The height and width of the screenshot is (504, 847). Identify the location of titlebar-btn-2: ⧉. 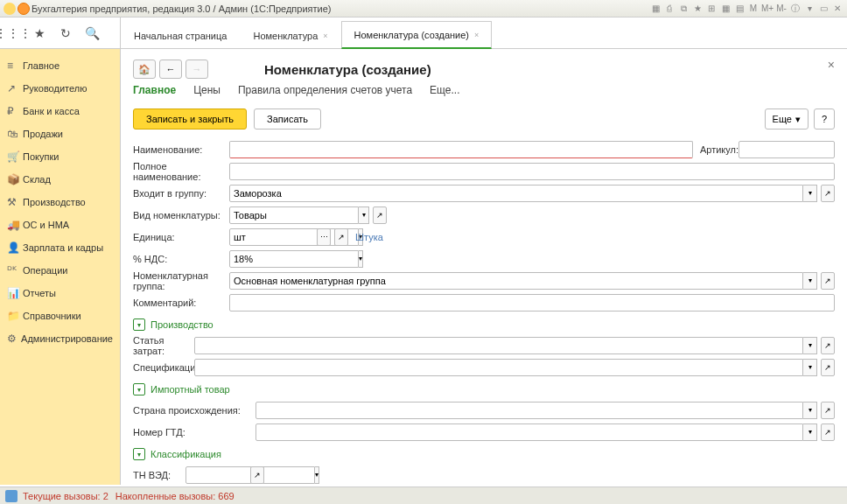
(683, 9).